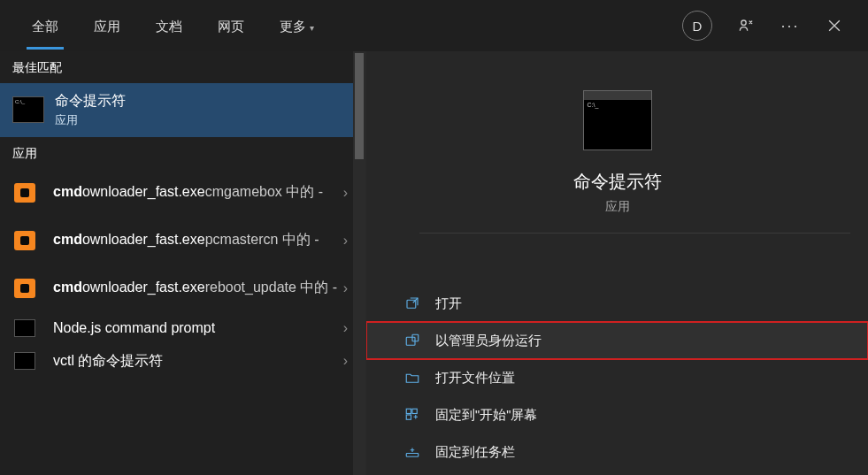 The height and width of the screenshot is (475, 868). I want to click on section-apps: 应用, so click(182, 153).